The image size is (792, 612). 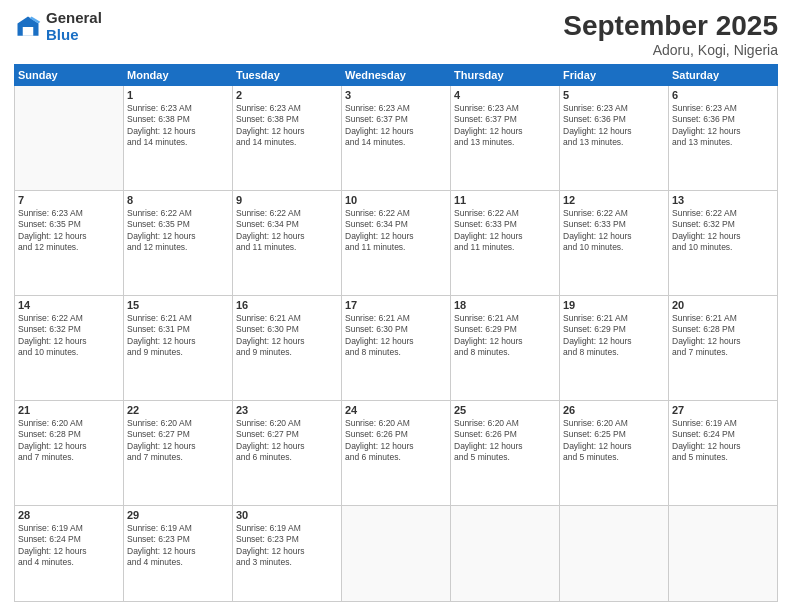 What do you see at coordinates (69, 410) in the screenshot?
I see `day-number: 21` at bounding box center [69, 410].